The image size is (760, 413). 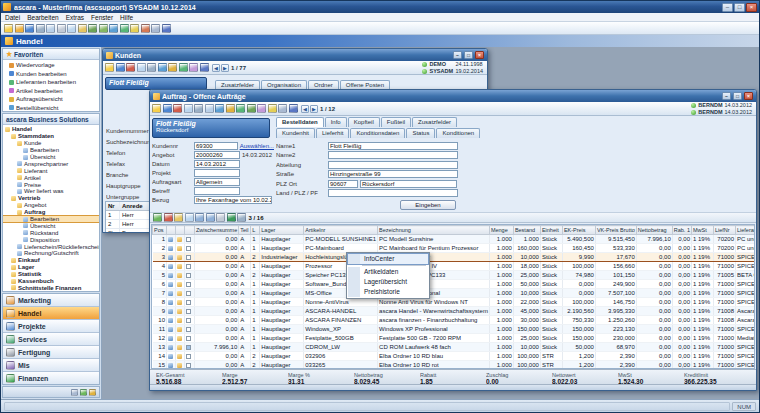 What do you see at coordinates (393, 174) in the screenshot?
I see `address-value-straße: Hinzingerstraße 99` at bounding box center [393, 174].